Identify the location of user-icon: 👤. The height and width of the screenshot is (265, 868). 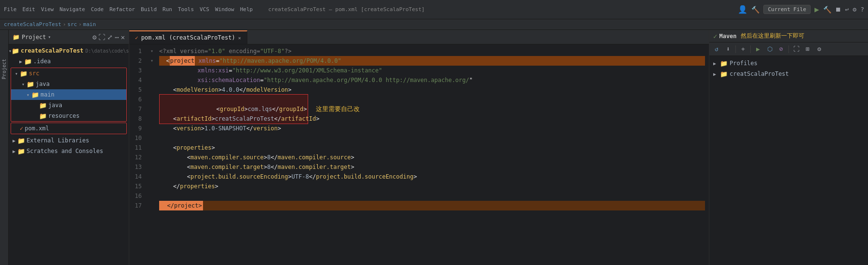
(743, 10).